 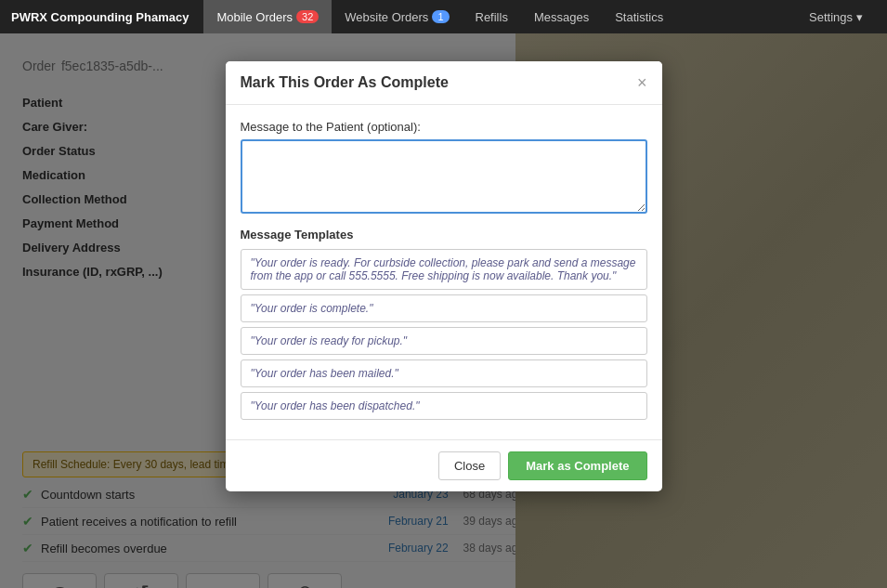 What do you see at coordinates (639, 17) in the screenshot?
I see `nav-statistics: Statistics` at bounding box center [639, 17].